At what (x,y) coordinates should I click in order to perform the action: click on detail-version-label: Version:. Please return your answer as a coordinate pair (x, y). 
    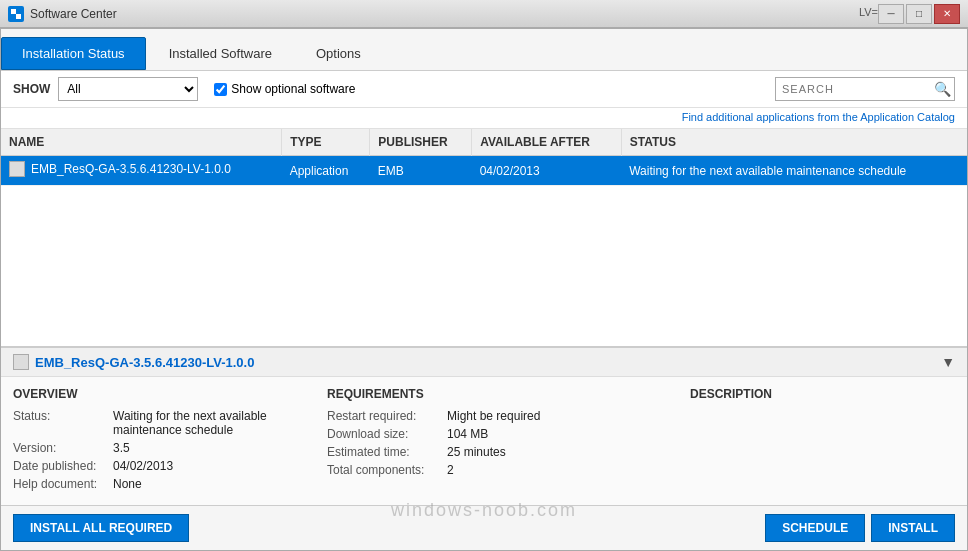
    Looking at the image, I should click on (63, 448).